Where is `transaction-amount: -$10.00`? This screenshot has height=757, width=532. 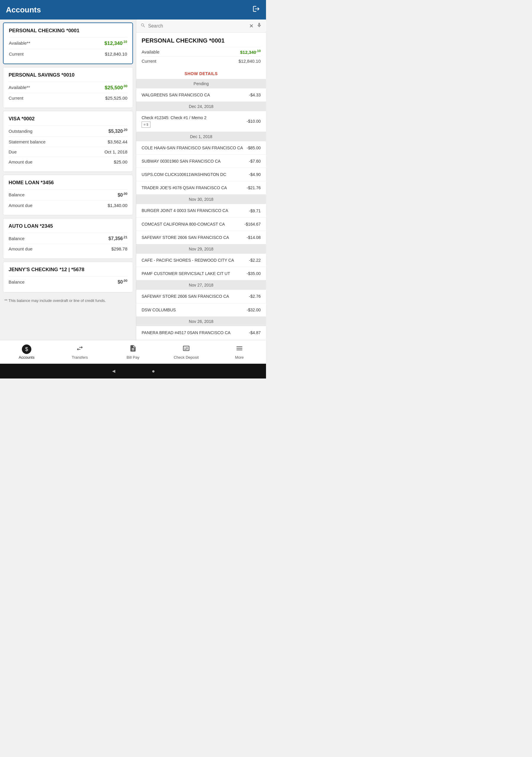 transaction-amount: -$10.00 is located at coordinates (254, 121).